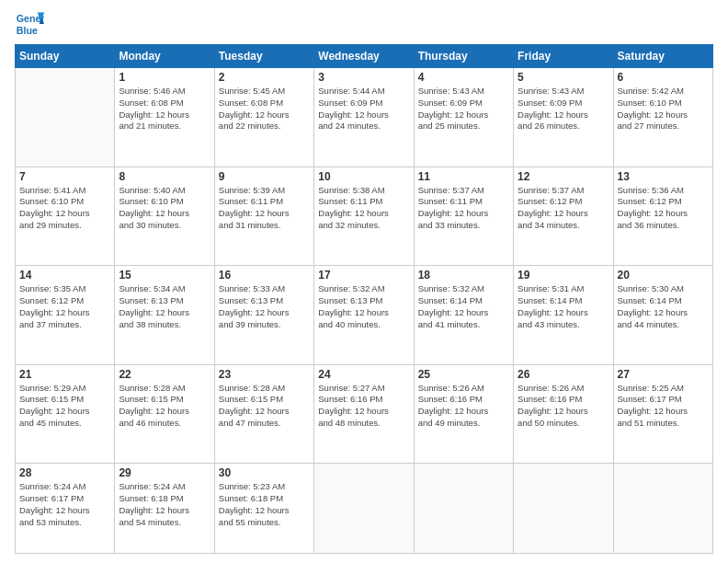  What do you see at coordinates (165, 509) in the screenshot?
I see `calendar-cell: 29Sunrise: 5:24 AM Sunset: 6:18 PM Dayli…` at bounding box center [165, 509].